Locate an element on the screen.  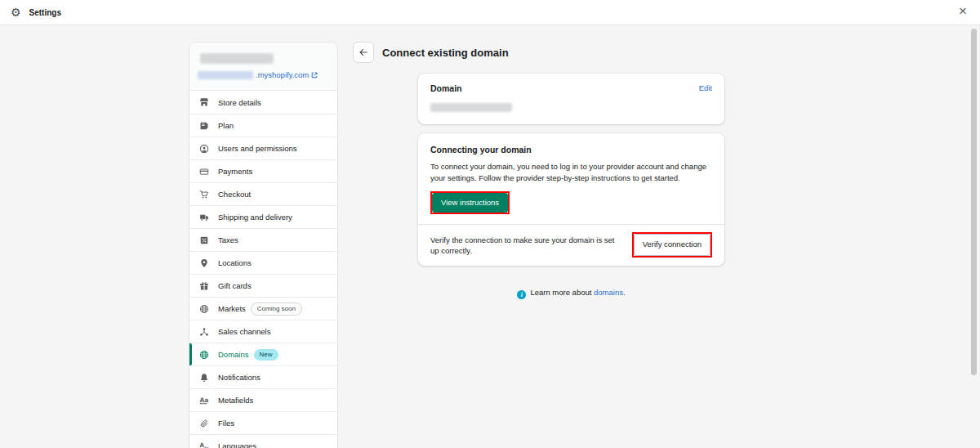
locations-icon is located at coordinates (204, 263).